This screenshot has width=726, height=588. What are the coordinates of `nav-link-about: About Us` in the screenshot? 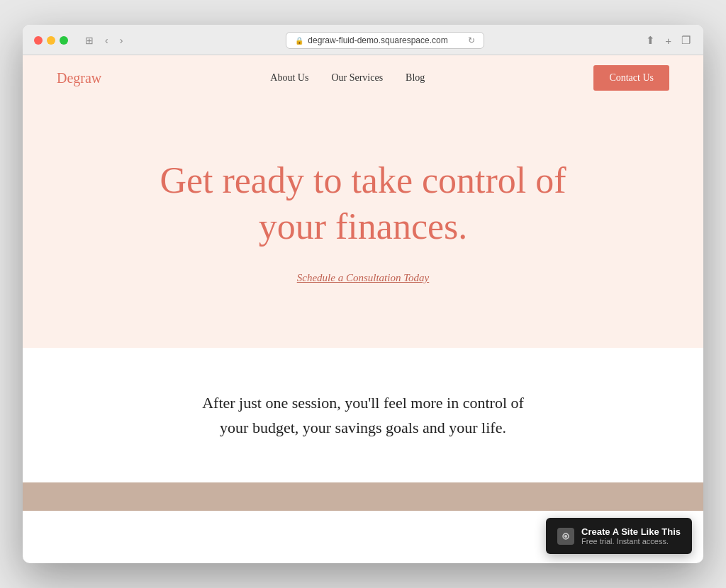 It's located at (289, 78).